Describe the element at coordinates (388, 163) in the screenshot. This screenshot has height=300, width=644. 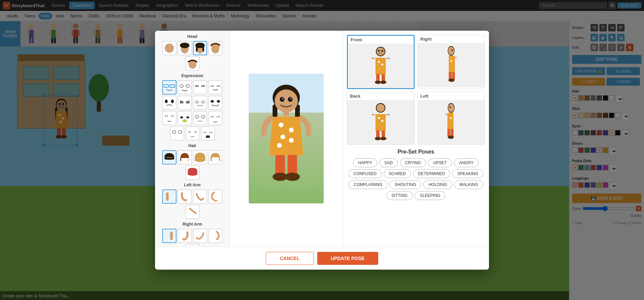
I see `pose-sad: SAD` at that location.